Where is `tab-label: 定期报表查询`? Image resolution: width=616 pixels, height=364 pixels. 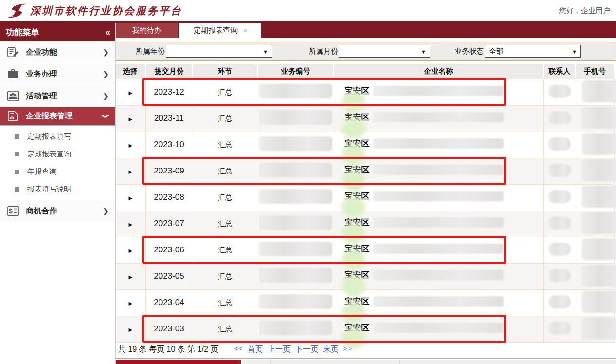
tab-label: 定期报表查询 is located at coordinates (216, 30).